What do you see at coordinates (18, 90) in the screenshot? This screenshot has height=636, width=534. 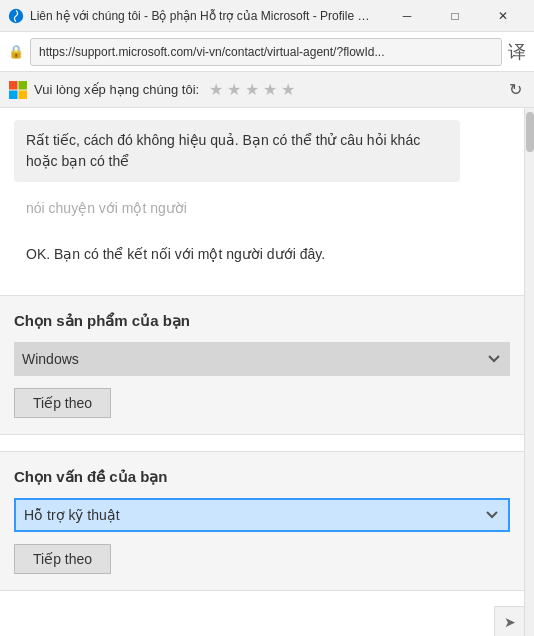 I see `ms-logo` at bounding box center [18, 90].